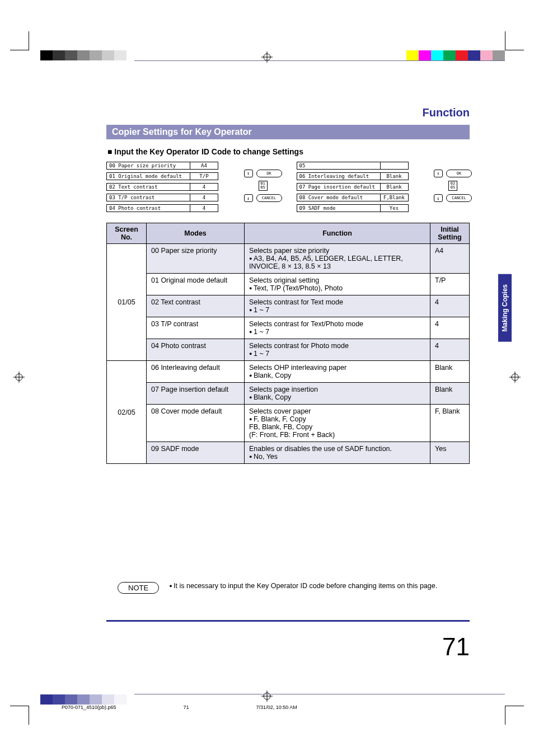 Image resolution: width=534 pixels, height=756 pixels. What do you see at coordinates (288, 621) in the screenshot?
I see `separator` at bounding box center [288, 621].